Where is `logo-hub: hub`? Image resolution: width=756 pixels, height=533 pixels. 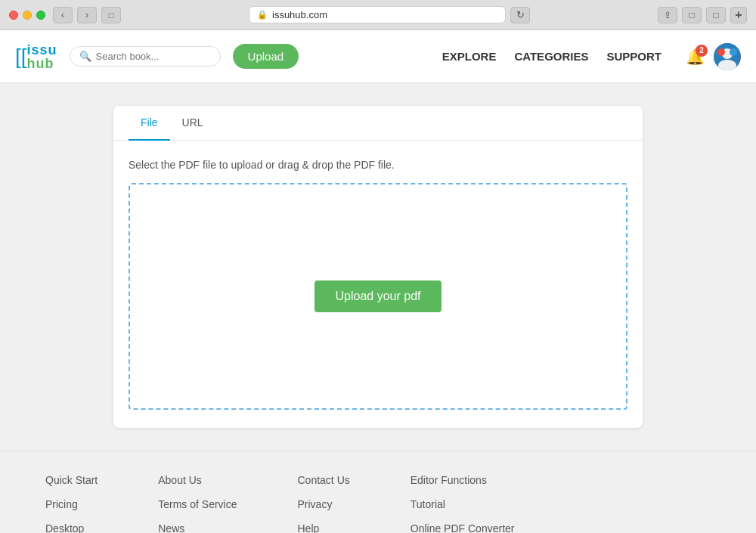 logo-hub: hub is located at coordinates (42, 64).